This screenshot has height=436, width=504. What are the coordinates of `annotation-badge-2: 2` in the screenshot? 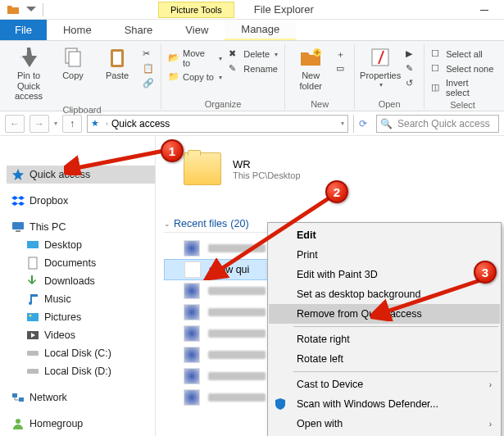 It's located at (337, 192).